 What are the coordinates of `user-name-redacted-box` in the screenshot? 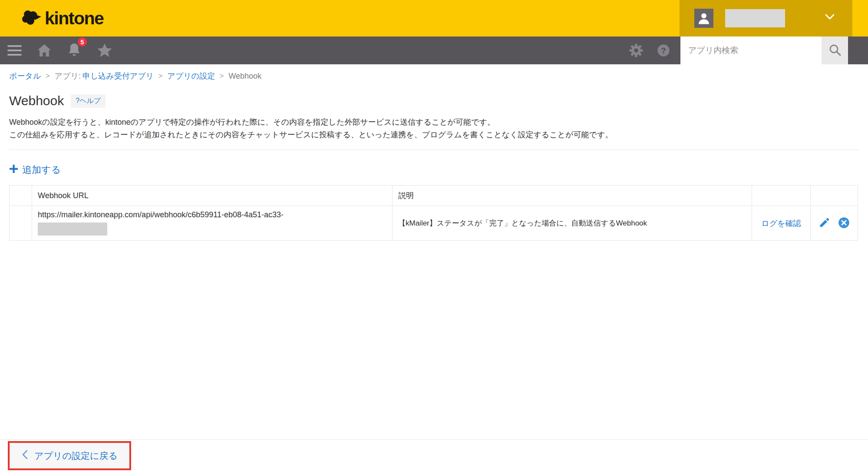 It's located at (755, 18).